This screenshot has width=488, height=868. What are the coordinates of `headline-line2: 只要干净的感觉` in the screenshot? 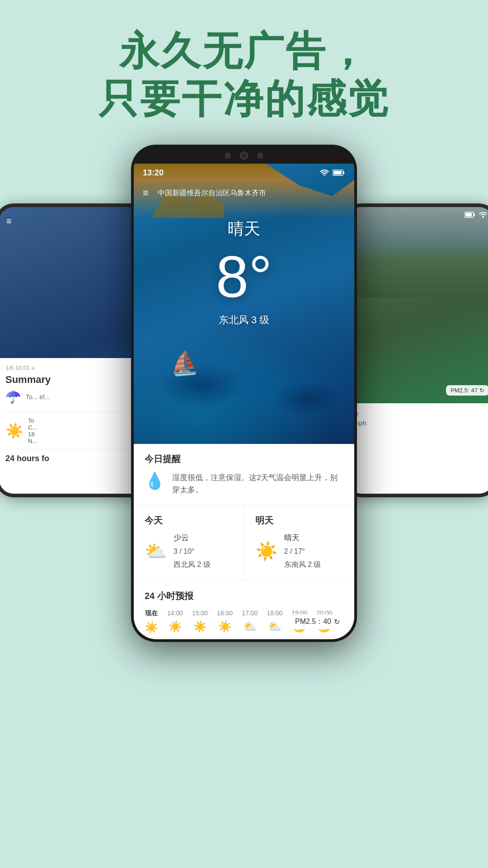 It's located at (244, 99).